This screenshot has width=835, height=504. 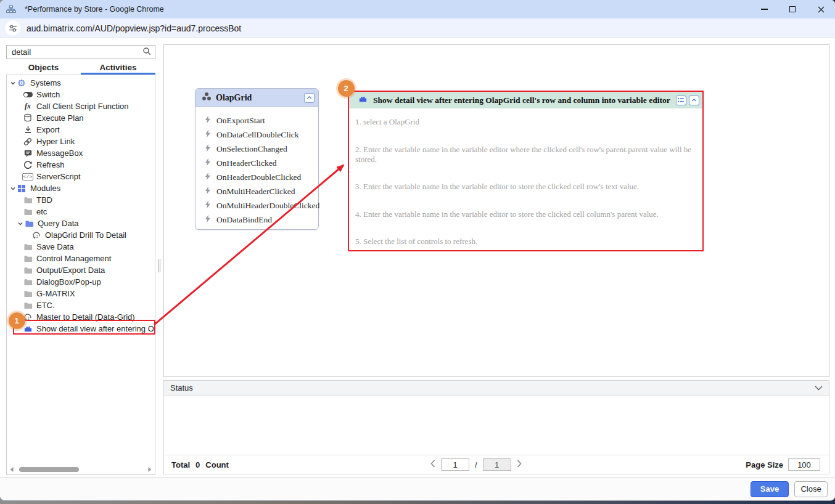 What do you see at coordinates (37, 237) in the screenshot?
I see `svg-text: 1` at bounding box center [37, 237].